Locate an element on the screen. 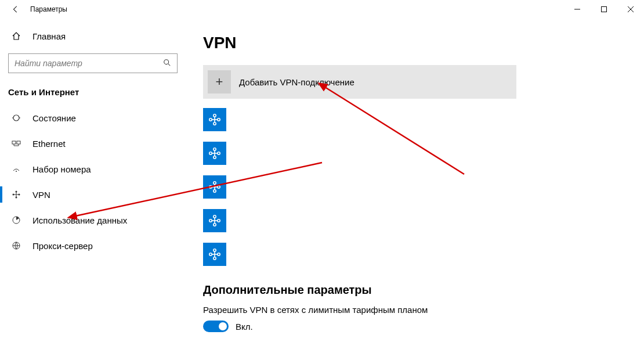  home-link: Главная is located at coordinates (93, 36).